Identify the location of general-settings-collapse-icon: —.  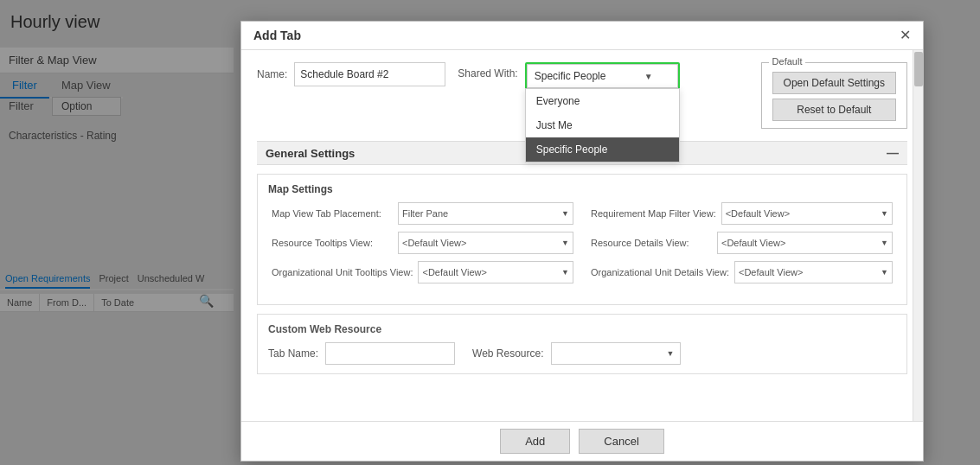
(893, 153).